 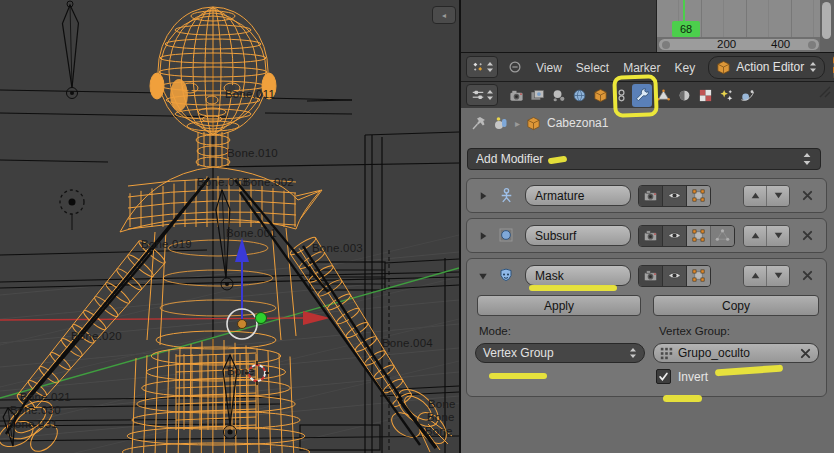 What do you see at coordinates (705, 96) in the screenshot?
I see `tab-texture` at bounding box center [705, 96].